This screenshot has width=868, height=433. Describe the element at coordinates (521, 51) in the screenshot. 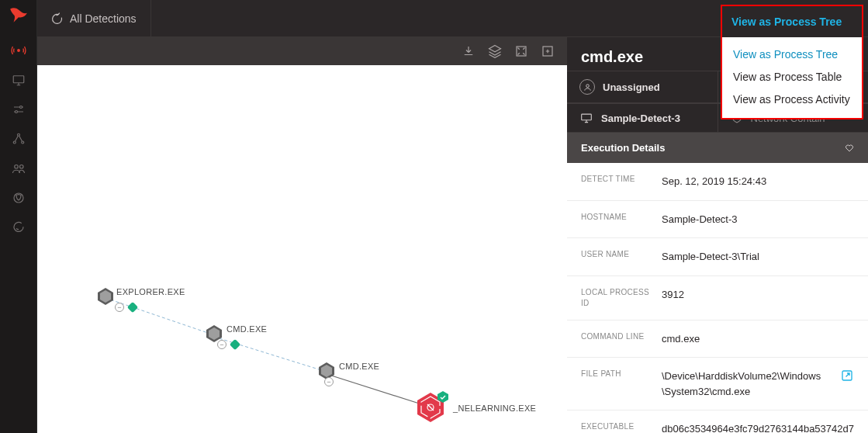

I see `expand-icon` at that location.